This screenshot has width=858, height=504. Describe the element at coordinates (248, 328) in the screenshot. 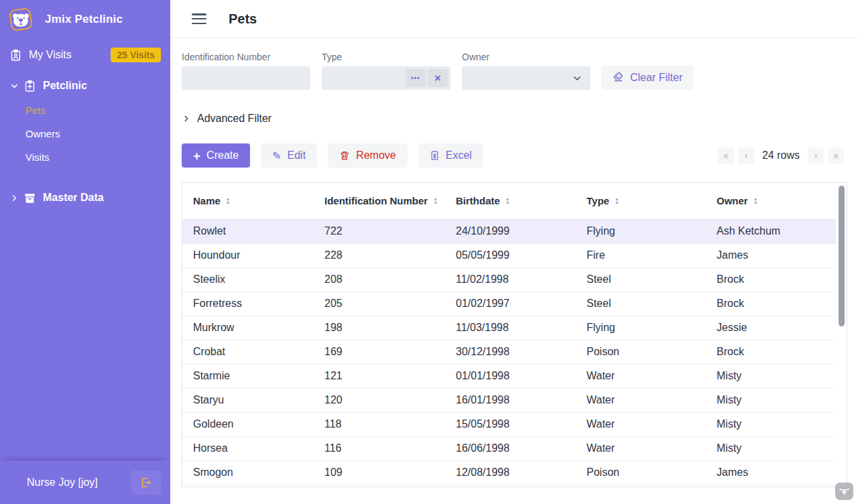

I see `cell-name: Murkrow` at that location.